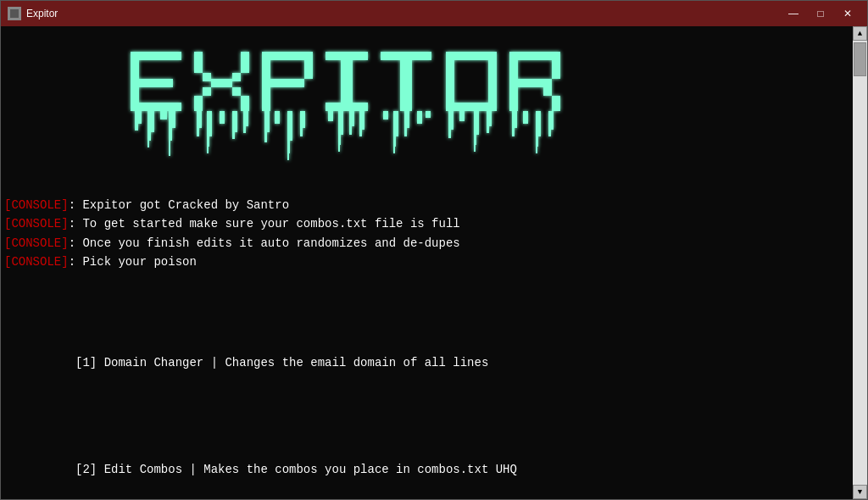  Describe the element at coordinates (860, 492) in the screenshot. I see `scroll-down-button: ▼` at that location.